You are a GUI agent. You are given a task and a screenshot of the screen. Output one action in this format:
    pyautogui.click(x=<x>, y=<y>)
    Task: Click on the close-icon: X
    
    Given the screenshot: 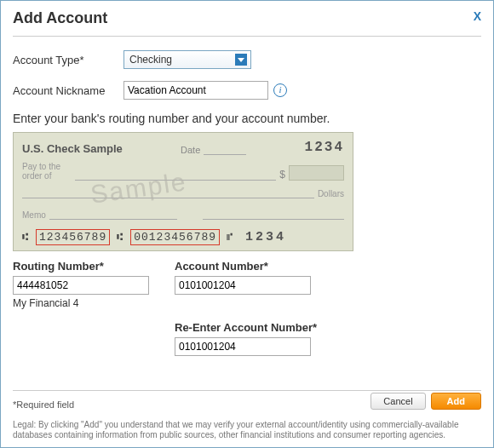 What is the action you would take?
    pyautogui.click(x=477, y=16)
    